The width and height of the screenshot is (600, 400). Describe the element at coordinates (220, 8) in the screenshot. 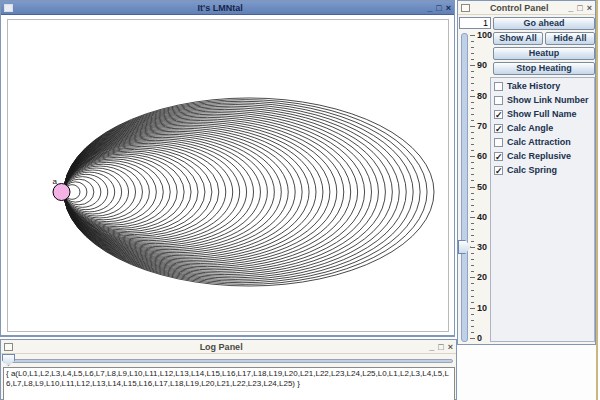

I see `main-window-title: It's LMNtal` at that location.